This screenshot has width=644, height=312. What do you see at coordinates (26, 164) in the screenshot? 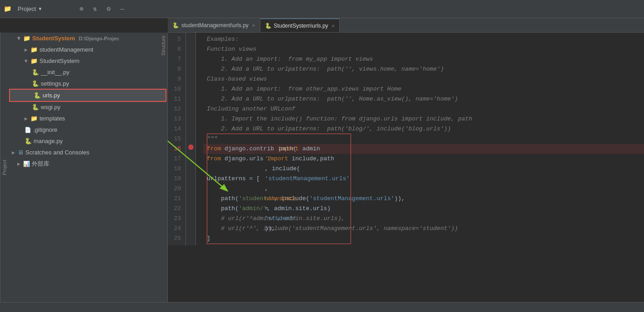
I see `bar-chart-icon: 📊` at bounding box center [26, 164].